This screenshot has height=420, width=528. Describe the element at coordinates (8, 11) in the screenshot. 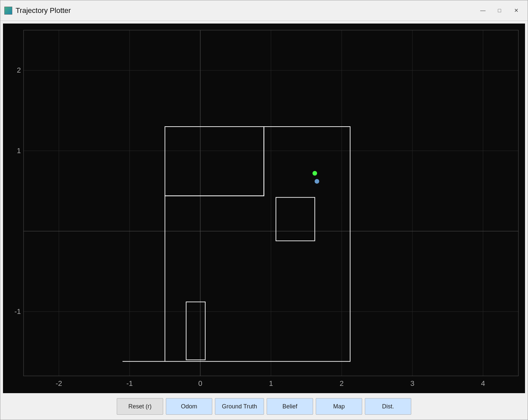

I see `app-icon` at that location.